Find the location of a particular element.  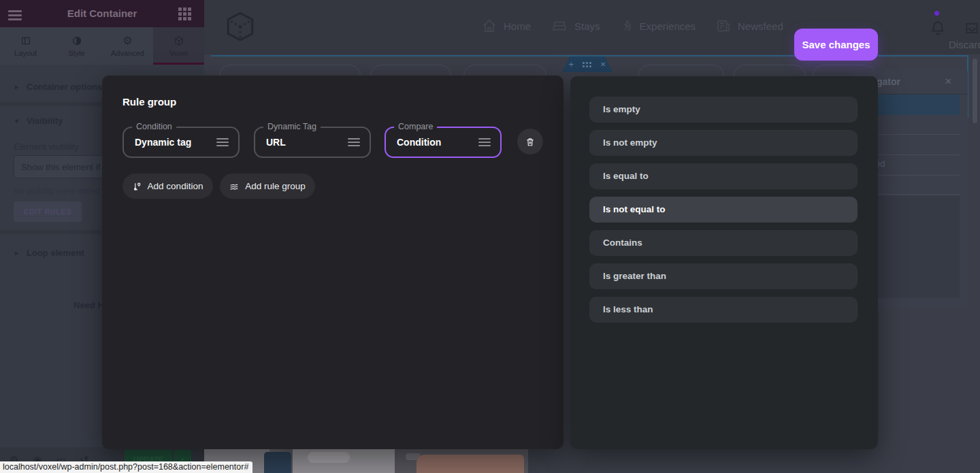

save-changes-button: Save changes is located at coordinates (836, 45).